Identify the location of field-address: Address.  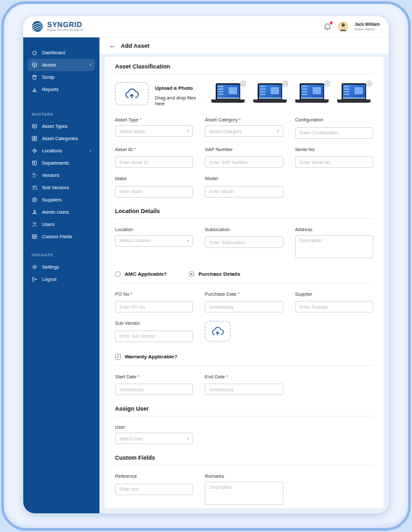
(335, 244).